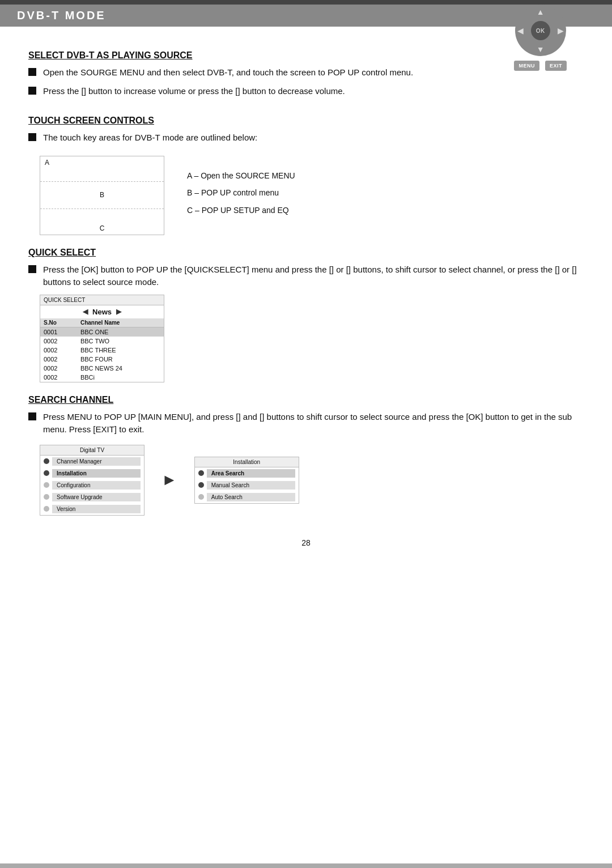 The height and width of the screenshot is (868, 612). What do you see at coordinates (541, 38) in the screenshot?
I see `remote-graphic: ▲ ▼ ◀ ▶ OK MENU EXIT` at bounding box center [541, 38].